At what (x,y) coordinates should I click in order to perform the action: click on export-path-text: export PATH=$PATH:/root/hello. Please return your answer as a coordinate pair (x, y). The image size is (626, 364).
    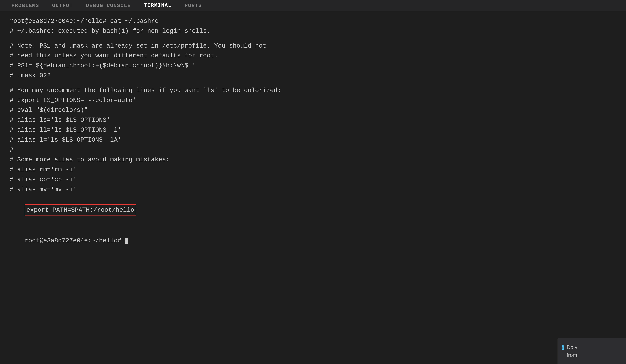
    Looking at the image, I should click on (80, 210).